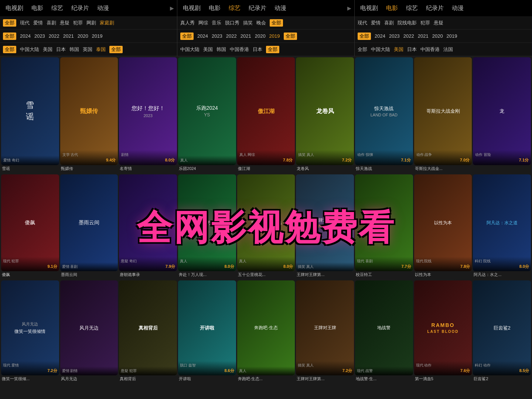 The width and height of the screenshot is (532, 399). I want to click on card-1-9: 龙 动作 冒险 7.1分, so click(502, 111).